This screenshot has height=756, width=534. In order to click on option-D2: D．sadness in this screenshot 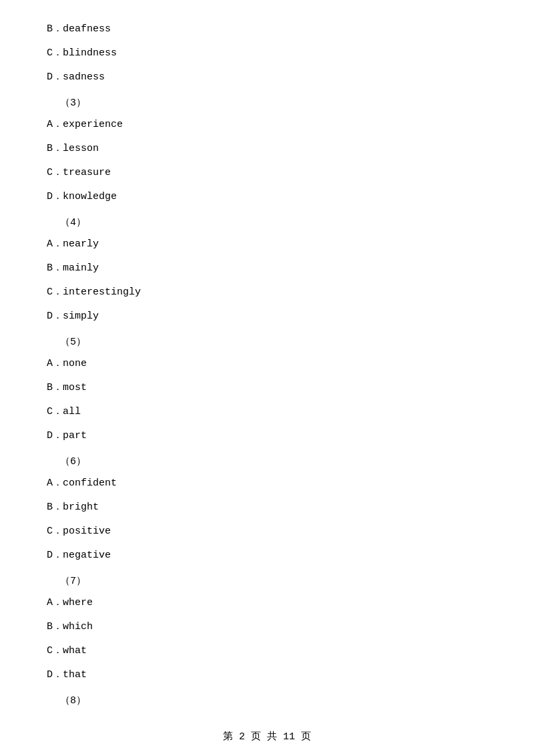, I will do `click(267, 77)`.